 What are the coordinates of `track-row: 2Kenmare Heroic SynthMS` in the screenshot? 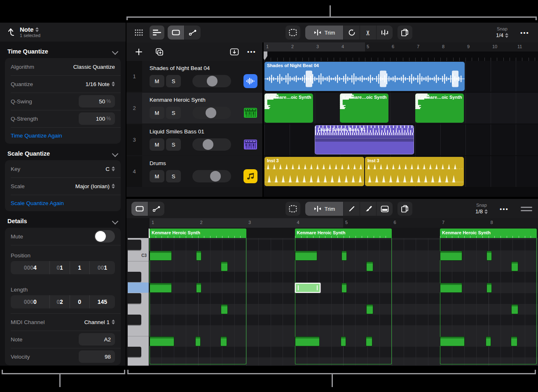 It's located at (194, 108).